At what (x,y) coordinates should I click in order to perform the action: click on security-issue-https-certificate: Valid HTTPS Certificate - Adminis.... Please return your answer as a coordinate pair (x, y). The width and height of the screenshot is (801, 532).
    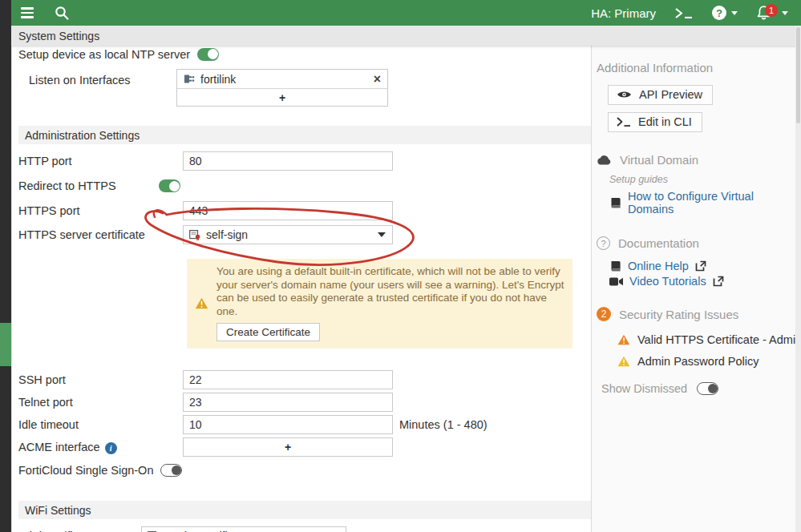
    Looking at the image, I should click on (706, 340).